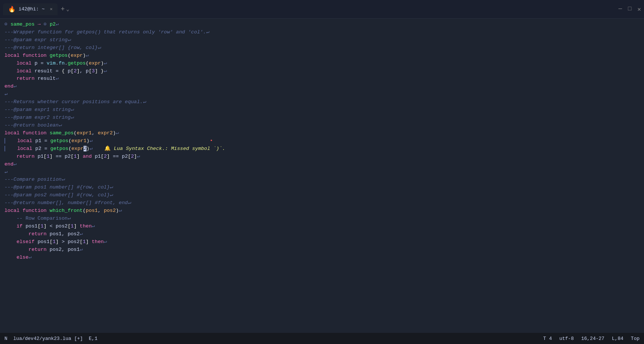 This screenshot has width=644, height=344. What do you see at coordinates (322, 149) in the screenshot?
I see `code-line-17: local p2 = getpos(expr2)↵ 🔔 Lua Syntax C…` at bounding box center [322, 149].